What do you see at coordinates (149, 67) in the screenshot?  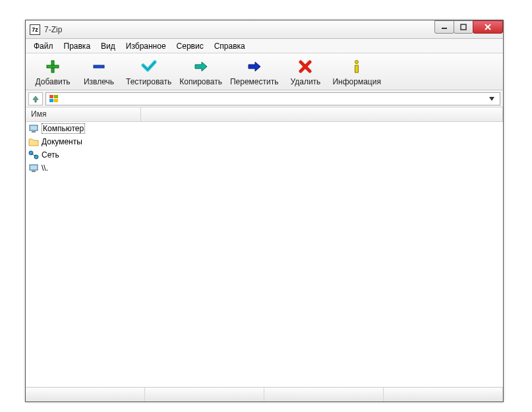 I see `check-icon` at bounding box center [149, 67].